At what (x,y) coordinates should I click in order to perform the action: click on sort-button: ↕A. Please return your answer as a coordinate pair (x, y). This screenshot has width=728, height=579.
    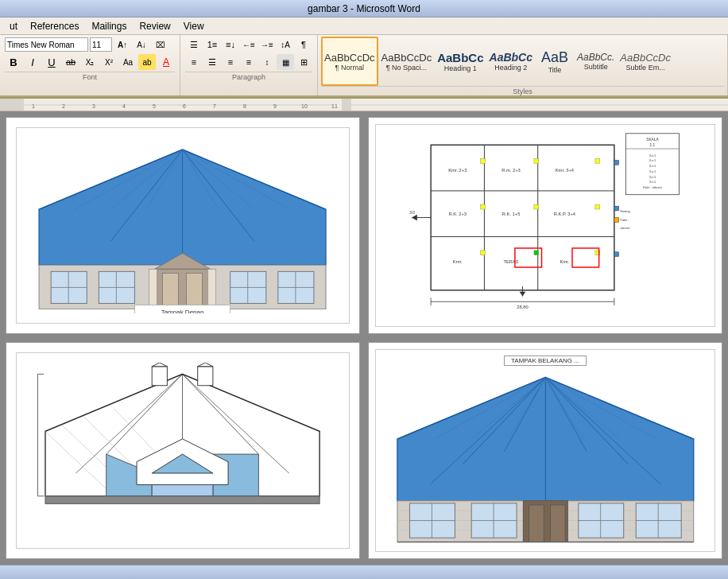
    Looking at the image, I should click on (285, 45).